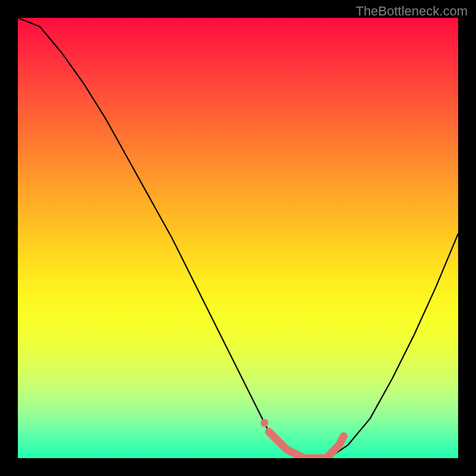  I want to click on series-highlight-segment, so click(306, 445).